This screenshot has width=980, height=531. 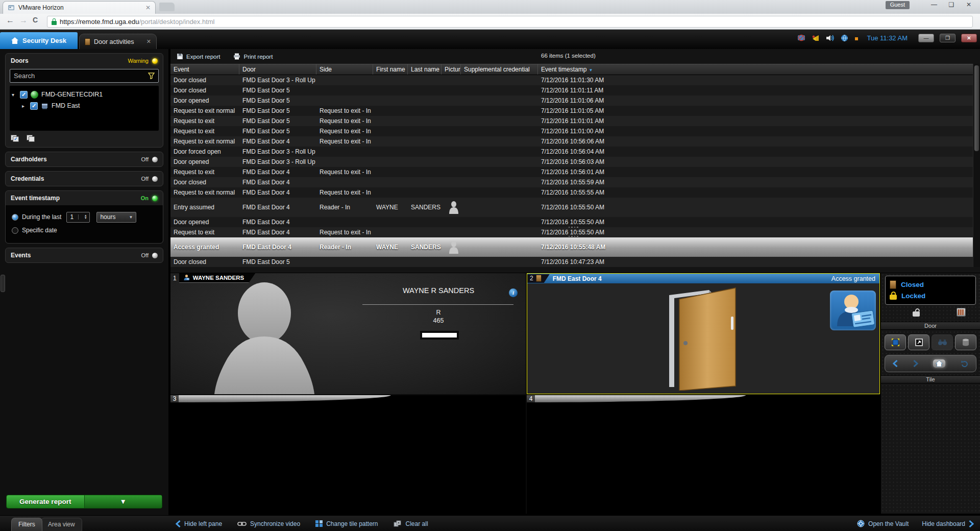 I want to click on stepper-arrows: ▲▼, so click(x=84, y=217).